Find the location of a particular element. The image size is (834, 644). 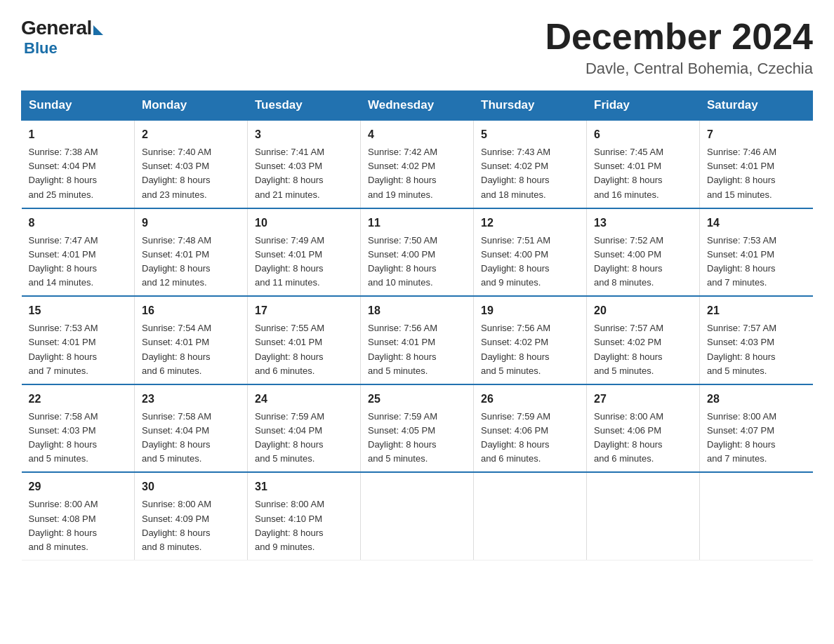

day-info: Sunrise: 7:59 AM Sunset: 4:06 PM Dayligh… is located at coordinates (530, 438).